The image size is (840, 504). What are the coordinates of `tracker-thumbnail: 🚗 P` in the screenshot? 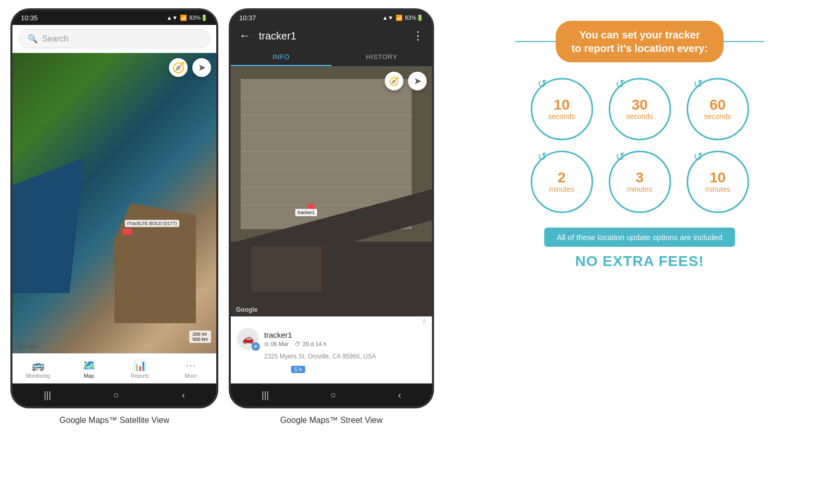 It's located at (248, 339).